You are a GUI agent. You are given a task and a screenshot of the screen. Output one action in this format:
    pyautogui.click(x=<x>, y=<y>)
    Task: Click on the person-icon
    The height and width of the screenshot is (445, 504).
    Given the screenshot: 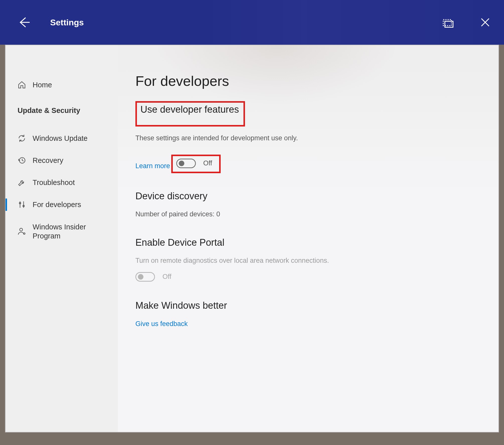 What is the action you would take?
    pyautogui.click(x=22, y=231)
    